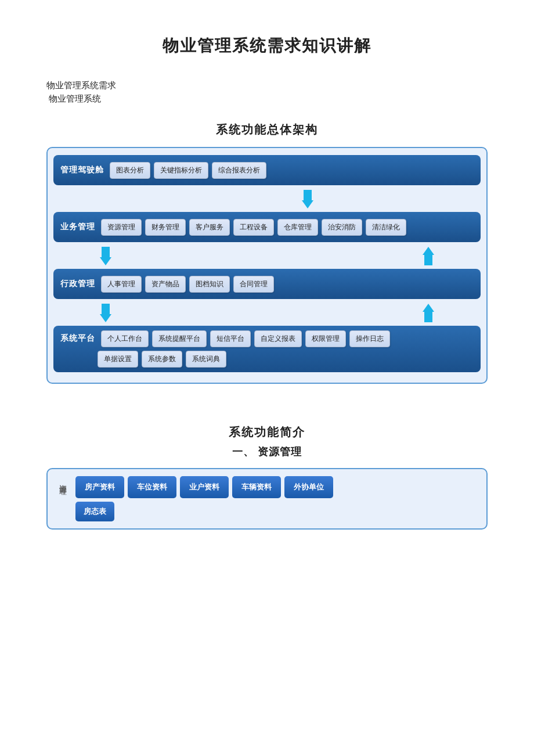 The width and height of the screenshot is (534, 756). Describe the element at coordinates (206, 359) in the screenshot. I see `tier-item: 系统词典` at that location.